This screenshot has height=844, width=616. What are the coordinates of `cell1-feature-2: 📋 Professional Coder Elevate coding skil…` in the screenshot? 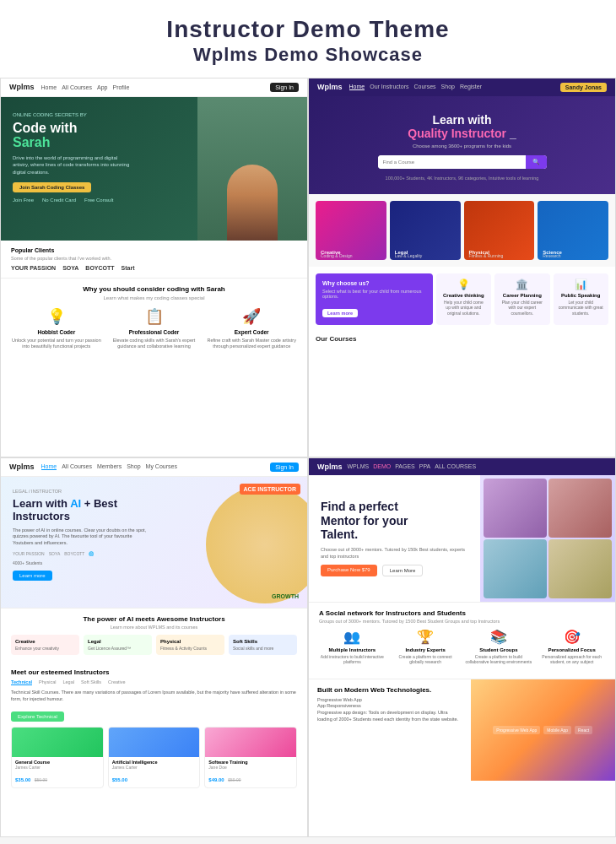 It's located at (154, 329).